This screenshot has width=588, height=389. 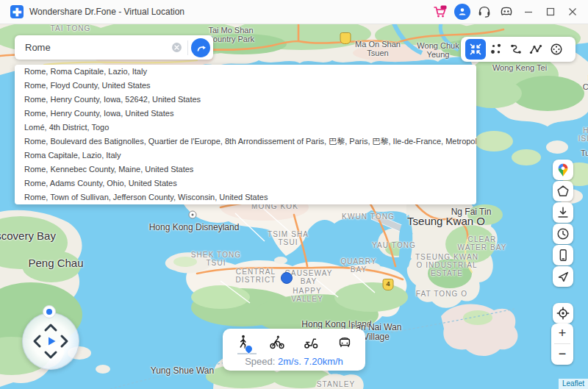 I want to click on search-result-item: Rome, Roma Capitale, Lazio, Italy, so click(x=245, y=72).